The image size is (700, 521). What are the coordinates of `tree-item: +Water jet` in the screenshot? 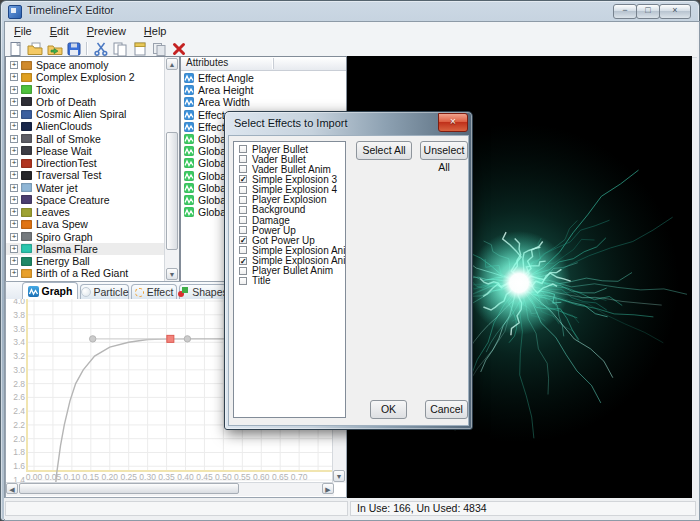 It's located at (92, 188).